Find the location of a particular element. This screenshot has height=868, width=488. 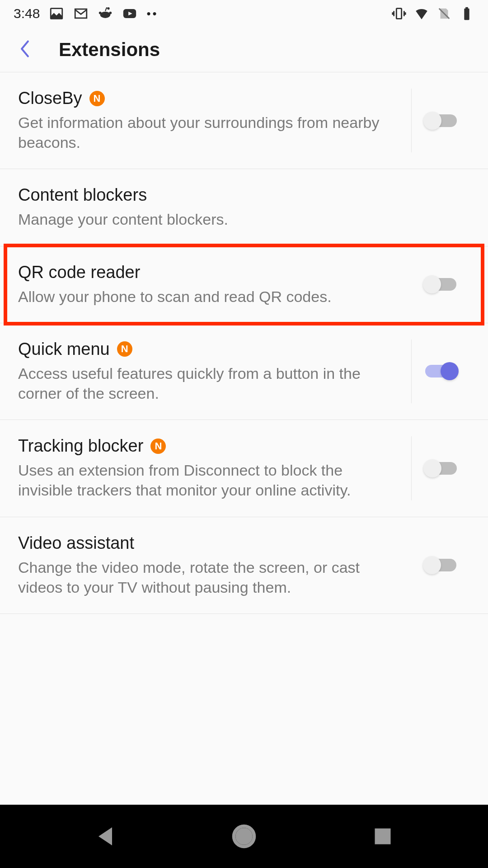

title-row: Tracking blocker N is located at coordinates (208, 446).